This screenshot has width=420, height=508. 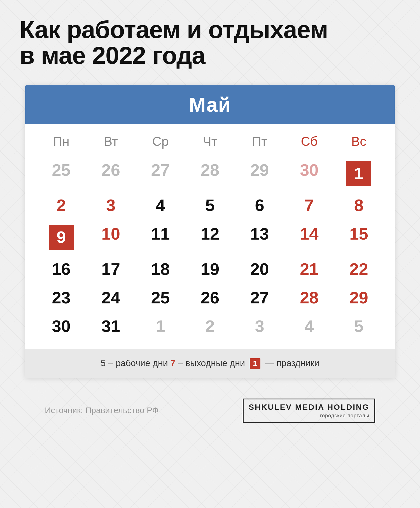 I want to click on day-may-8: 8, so click(x=359, y=205).